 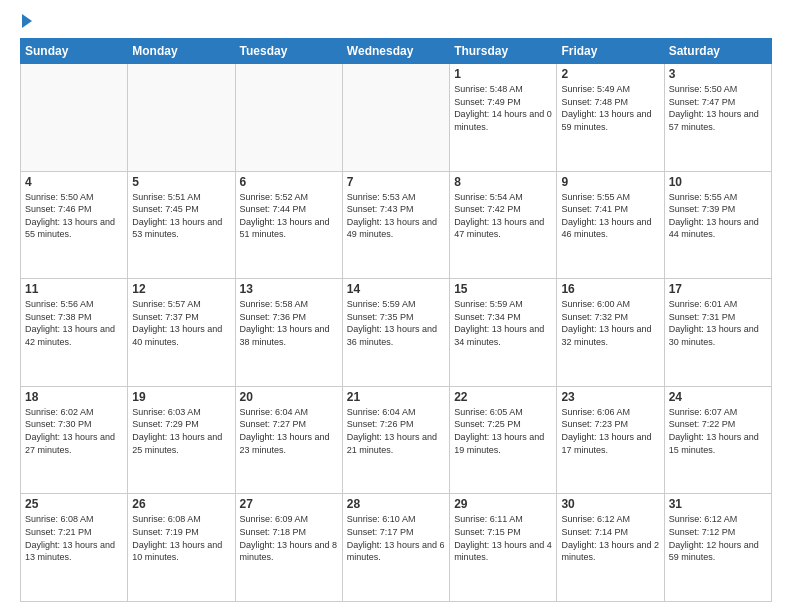 I want to click on day-number: 18, so click(x=74, y=397).